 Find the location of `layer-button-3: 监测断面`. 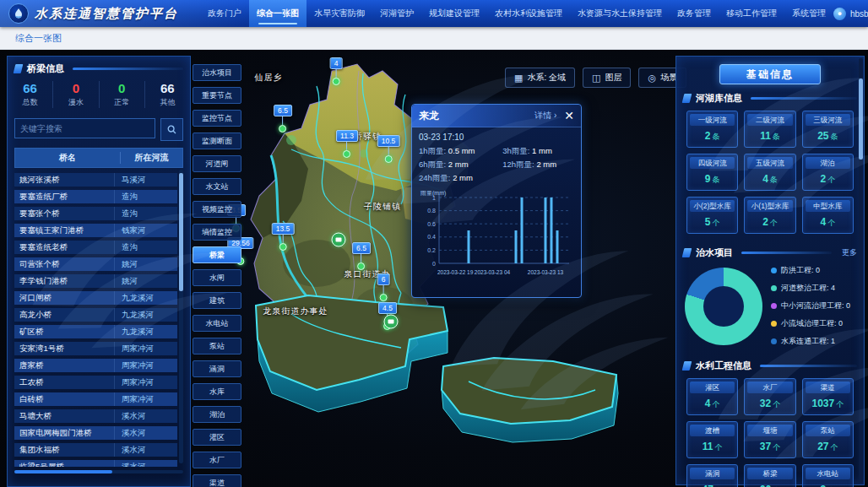

layer-button-3: 监测断面 is located at coordinates (217, 141).